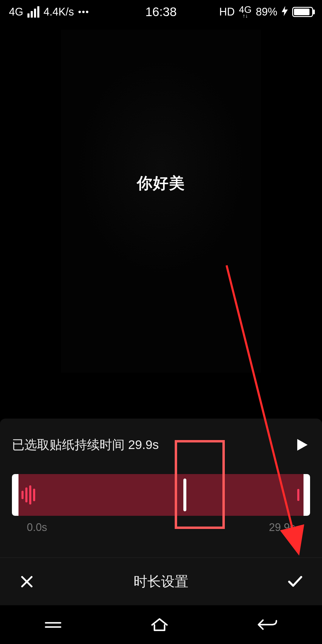 The width and height of the screenshot is (322, 644). Describe the element at coordinates (160, 625) in the screenshot. I see `nav-home-icon` at that location.